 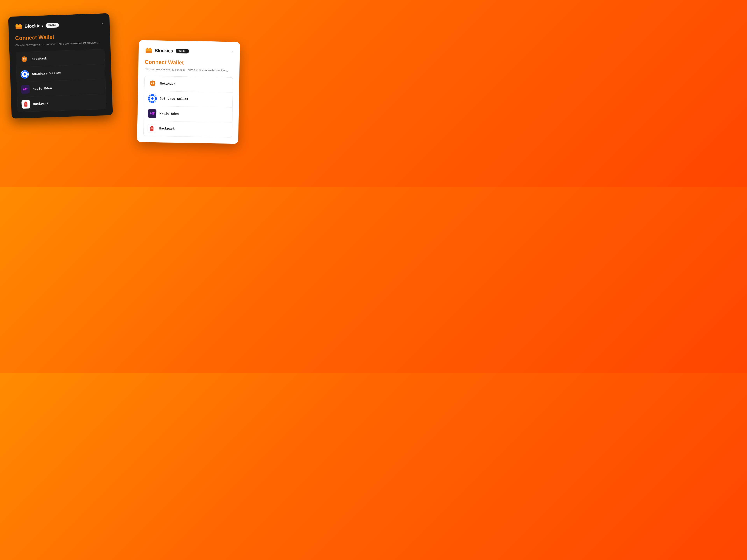 I want to click on light-modal-header: Blockies Wallet ×, so click(x=189, y=51).